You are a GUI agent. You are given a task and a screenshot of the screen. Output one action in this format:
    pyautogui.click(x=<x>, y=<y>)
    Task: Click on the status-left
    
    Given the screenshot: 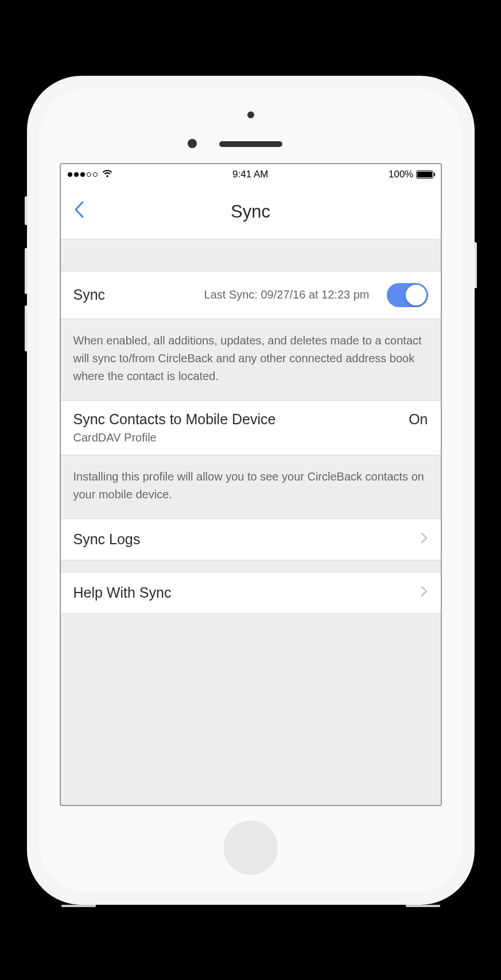 What is the action you would take?
    pyautogui.click(x=90, y=175)
    